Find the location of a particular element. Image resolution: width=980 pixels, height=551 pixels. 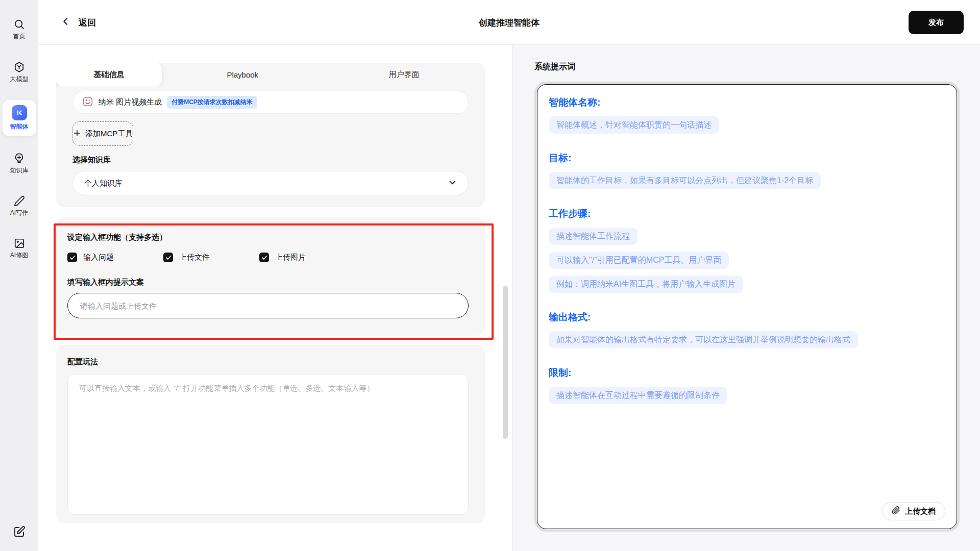

mcp-paid-badge: 付费MCP按请求次数扣减纳米 is located at coordinates (212, 102).